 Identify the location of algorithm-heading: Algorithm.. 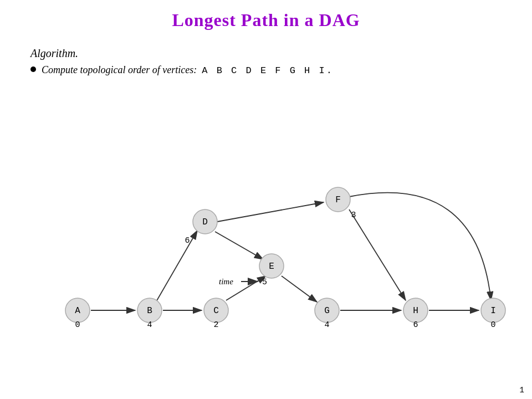
(182, 53).